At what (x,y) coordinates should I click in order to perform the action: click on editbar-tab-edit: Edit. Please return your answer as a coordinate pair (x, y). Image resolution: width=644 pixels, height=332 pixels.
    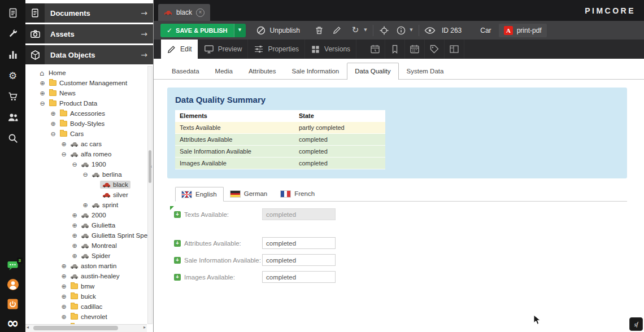
    Looking at the image, I should click on (180, 49).